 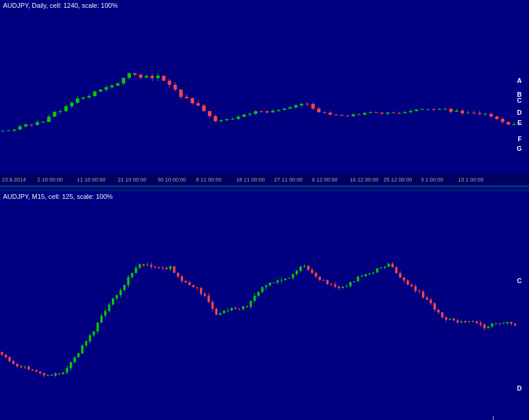 What do you see at coordinates (432, 180) in the screenshot?
I see `time-label-11: 3 1 00:00` at bounding box center [432, 180].